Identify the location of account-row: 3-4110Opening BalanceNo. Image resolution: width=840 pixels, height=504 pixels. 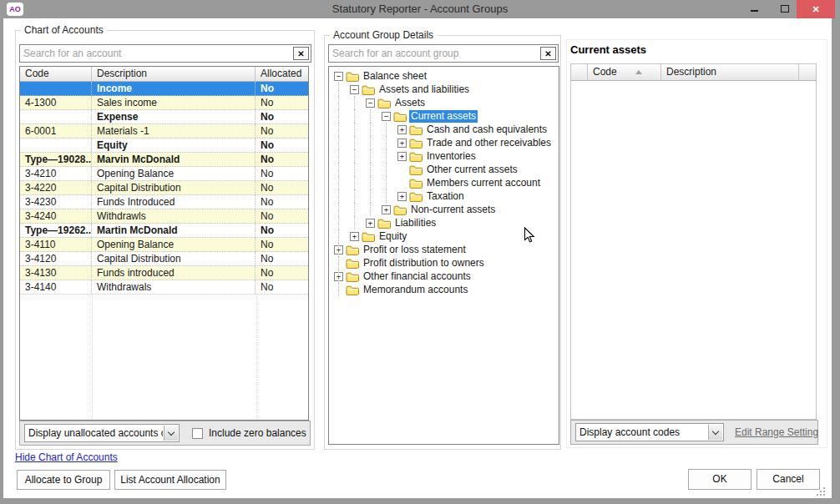
(164, 245).